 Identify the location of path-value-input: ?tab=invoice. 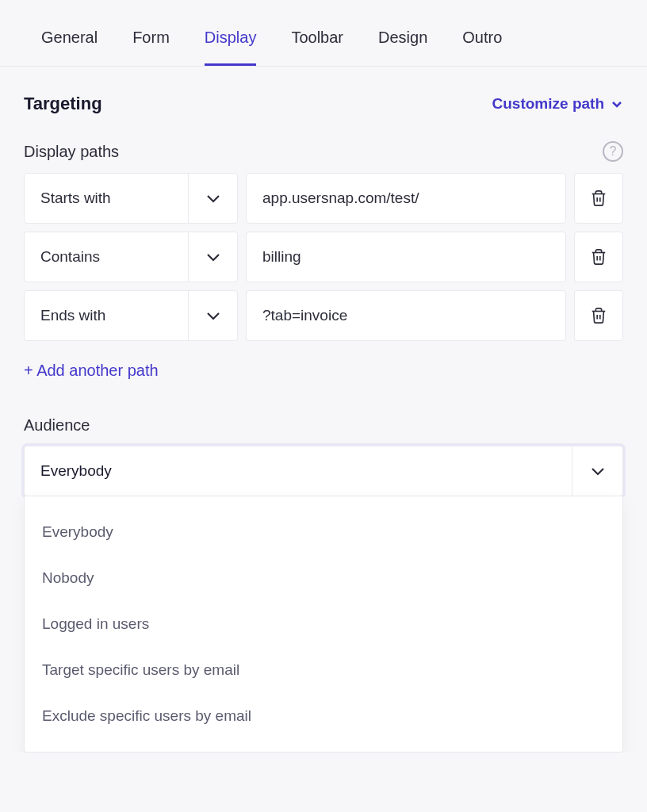
(406, 316).